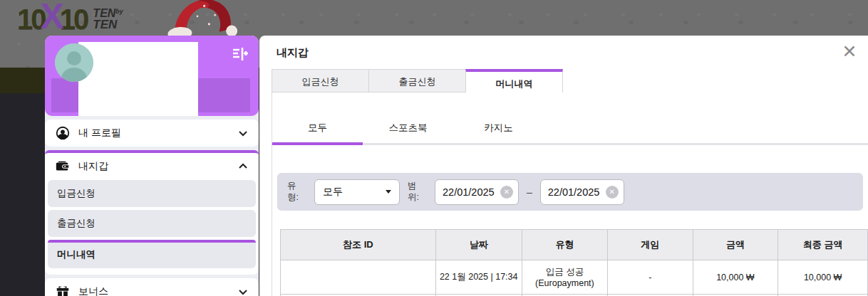 The image size is (868, 296). I want to click on type-filter-label: 유형:, so click(296, 192).